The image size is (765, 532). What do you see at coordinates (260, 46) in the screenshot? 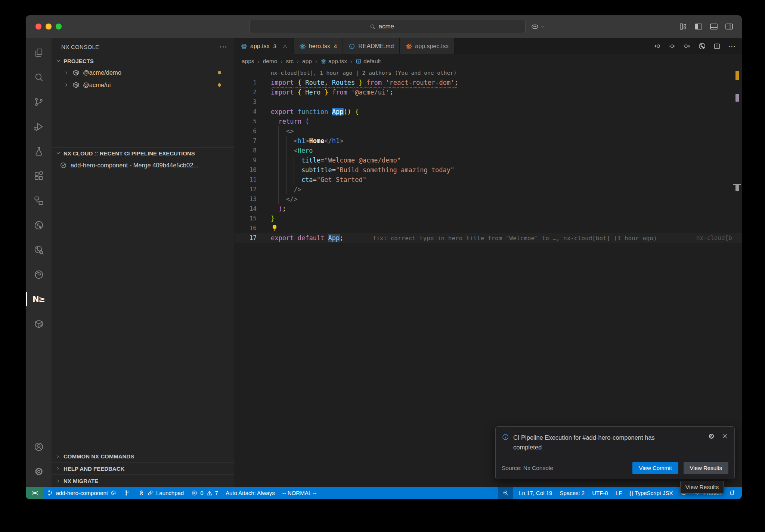
I see `tab-label: app.tsx` at bounding box center [260, 46].